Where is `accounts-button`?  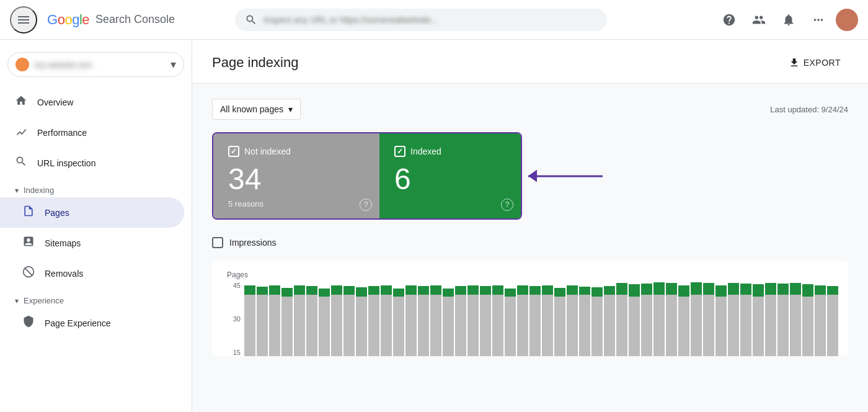
accounts-button is located at coordinates (759, 20).